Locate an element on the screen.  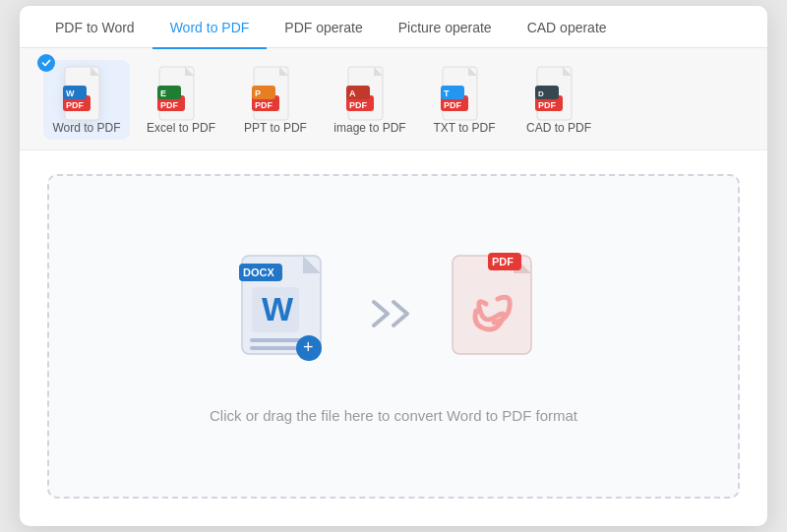
conv-word-to-pdf-label: Word to PDF is located at coordinates (87, 128).